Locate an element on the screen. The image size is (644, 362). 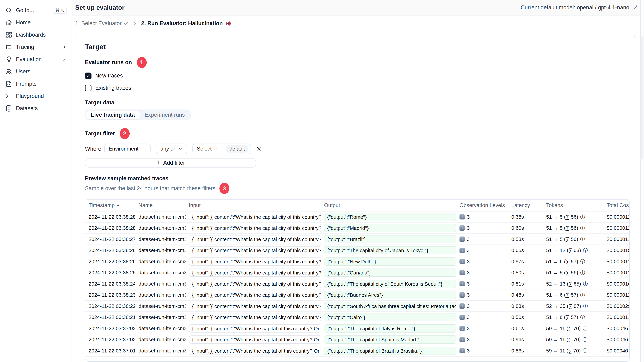
sidebar-item-evaluation: Evaluation is located at coordinates (36, 59).